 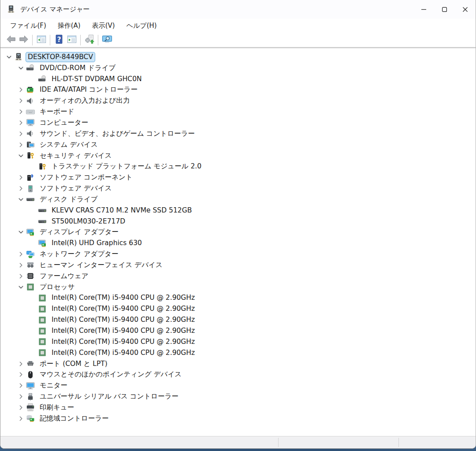 I want to click on tree-item: プロセッサ, so click(x=238, y=287).